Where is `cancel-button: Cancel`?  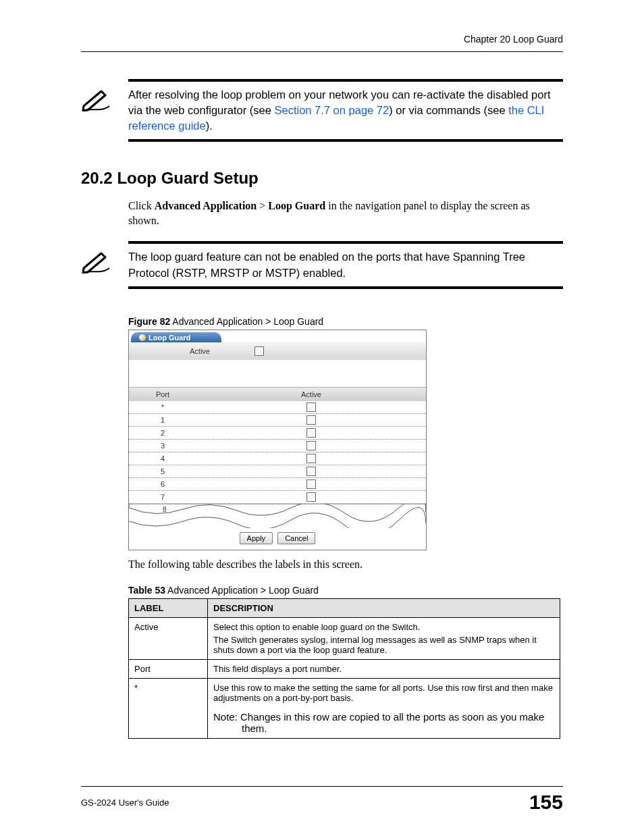
cancel-button: Cancel is located at coordinates (296, 538).